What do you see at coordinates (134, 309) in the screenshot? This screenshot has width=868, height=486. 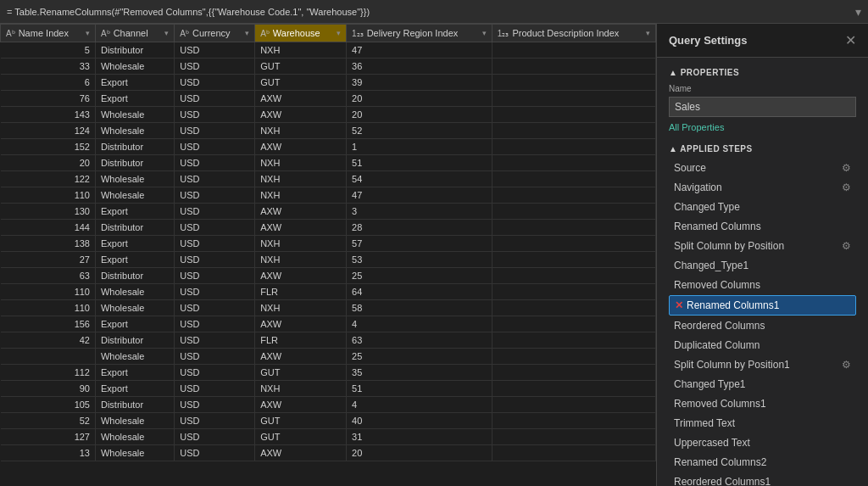 I see `cell-r16-c1: Wholesale` at bounding box center [134, 309].